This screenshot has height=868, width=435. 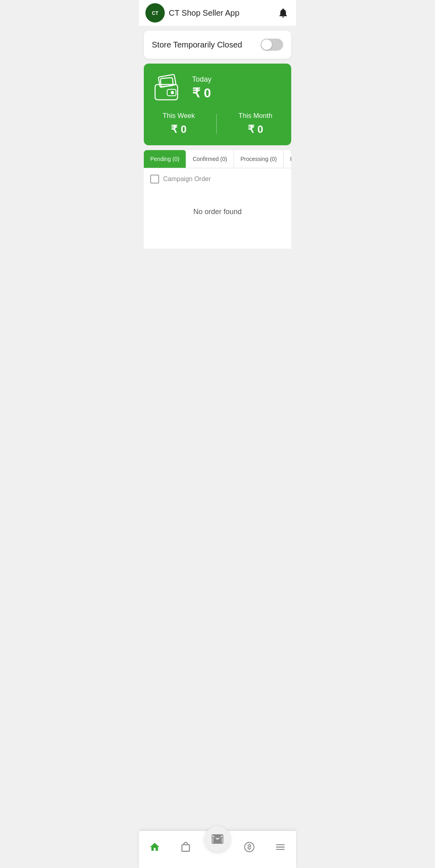 What do you see at coordinates (202, 80) in the screenshot?
I see `today-label: Today` at bounding box center [202, 80].